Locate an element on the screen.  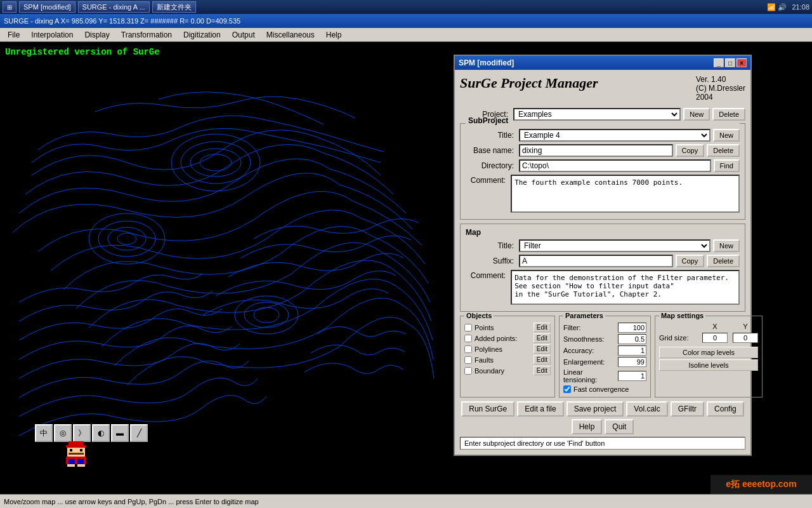
map-title-select: Filter is located at coordinates (615, 246).